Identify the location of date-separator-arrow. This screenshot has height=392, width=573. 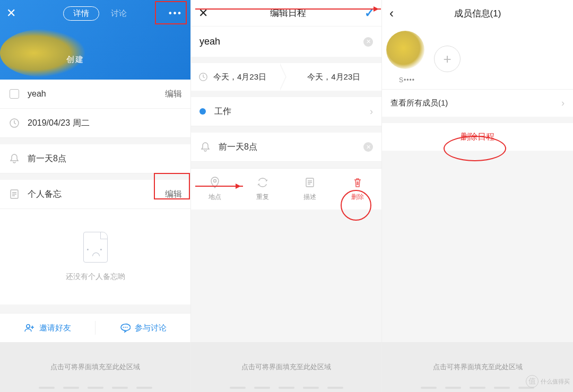
(286, 77).